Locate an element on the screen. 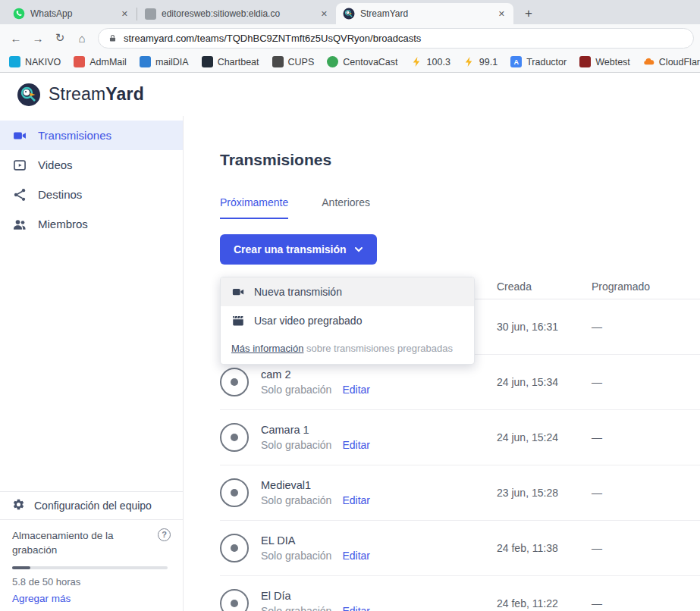 The height and width of the screenshot is (611, 700). bookmark-label: 100.3 is located at coordinates (438, 62).